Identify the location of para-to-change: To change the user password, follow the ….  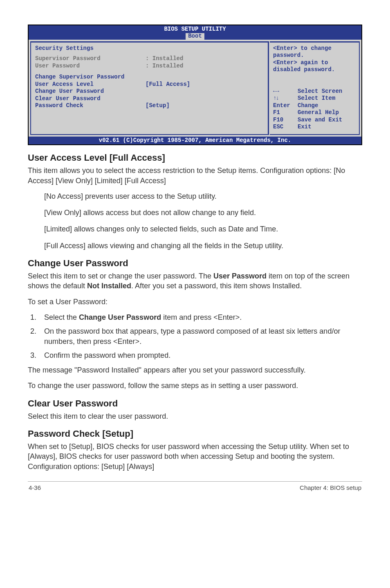
(195, 386).